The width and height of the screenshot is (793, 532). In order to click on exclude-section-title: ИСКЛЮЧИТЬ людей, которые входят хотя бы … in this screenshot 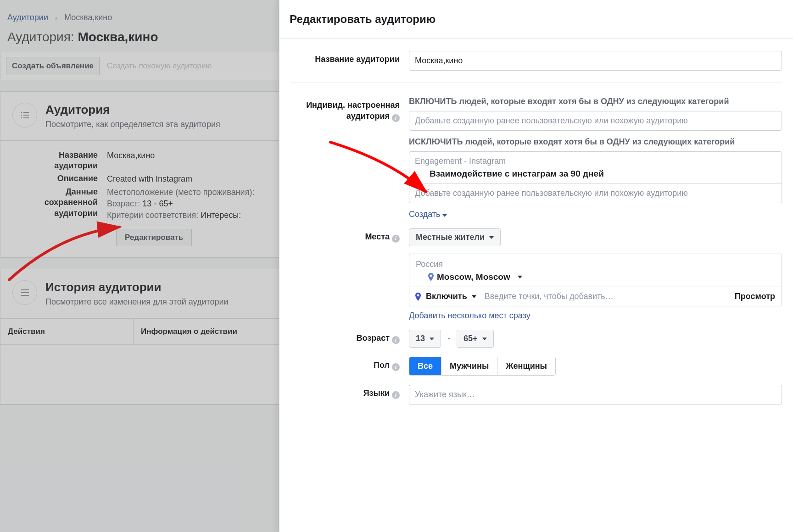, I will do `click(596, 142)`.